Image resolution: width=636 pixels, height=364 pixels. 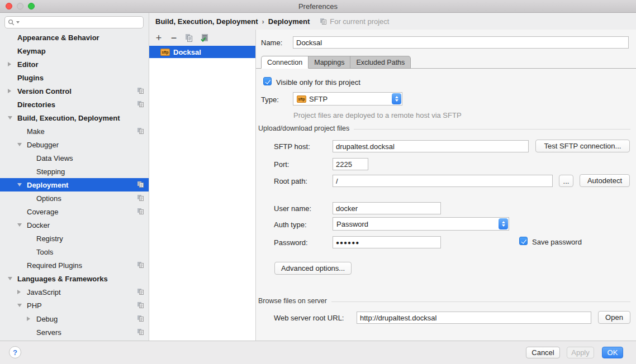 What do you see at coordinates (202, 193) in the screenshot?
I see `server-list: sftpDocksal` at bounding box center [202, 193].